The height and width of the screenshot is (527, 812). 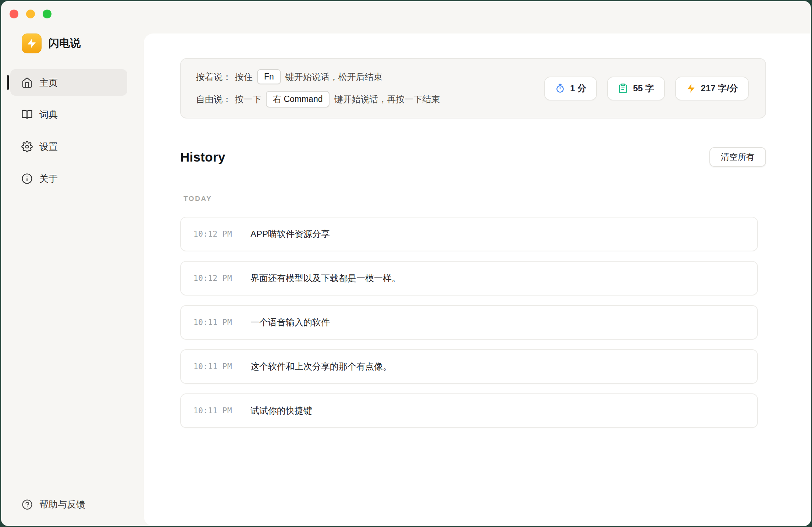 What do you see at coordinates (469, 322) in the screenshot?
I see `history-item: 10:11 PM 一个语音输入的软件` at bounding box center [469, 322].